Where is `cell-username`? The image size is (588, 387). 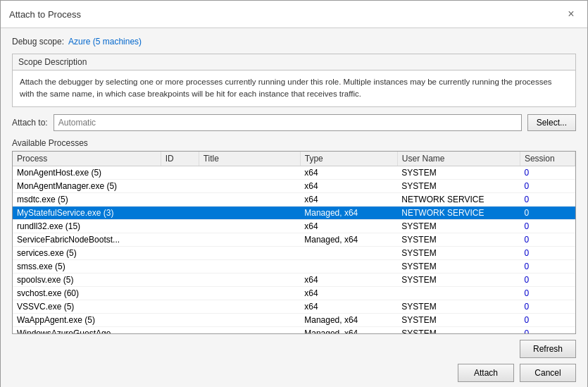
cell-username is located at coordinates (458, 293).